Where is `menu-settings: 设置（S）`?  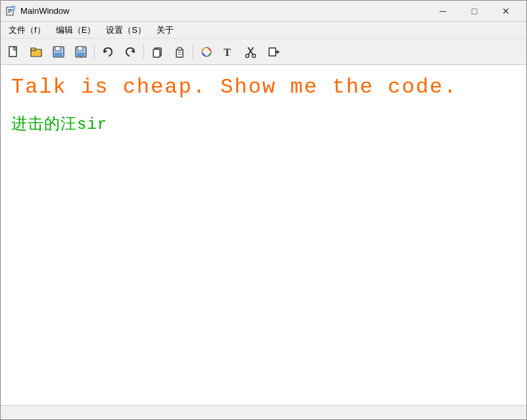 menu-settings: 设置（S） is located at coordinates (126, 30).